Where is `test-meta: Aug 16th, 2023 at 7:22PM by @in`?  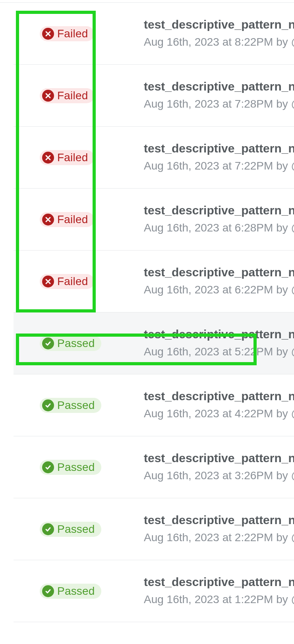 test-meta: Aug 16th, 2023 at 7:22PM by @in is located at coordinates (219, 166).